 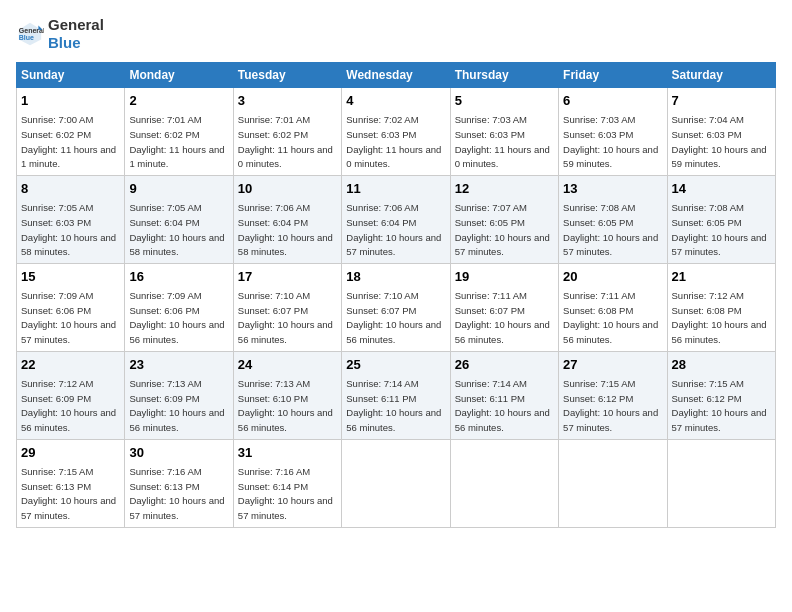 I want to click on day-number: 13, so click(x=612, y=189).